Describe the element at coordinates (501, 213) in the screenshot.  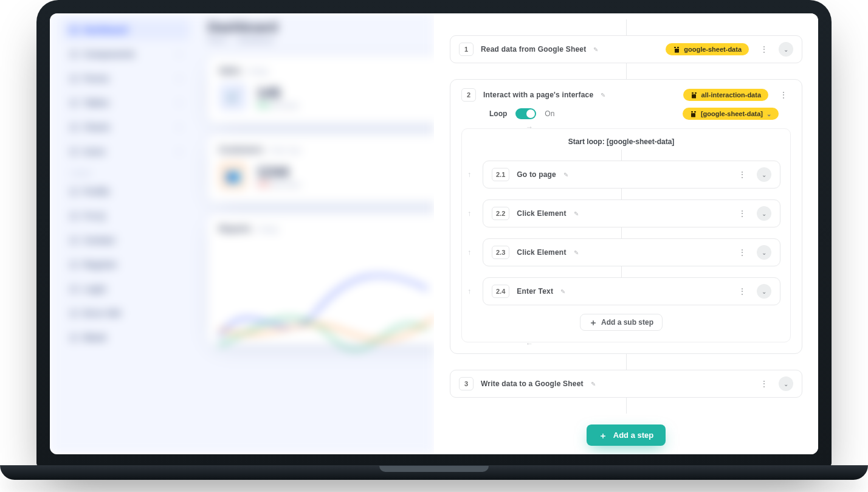
I see `step-number: 2.2` at that location.